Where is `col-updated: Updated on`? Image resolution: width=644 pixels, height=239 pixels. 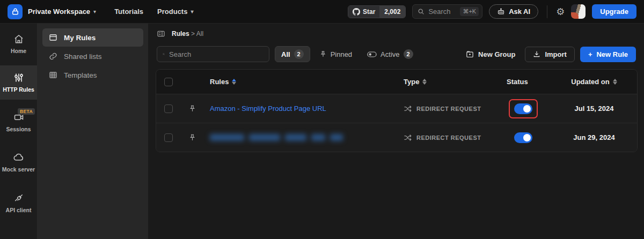
col-updated: Updated on is located at coordinates (590, 81).